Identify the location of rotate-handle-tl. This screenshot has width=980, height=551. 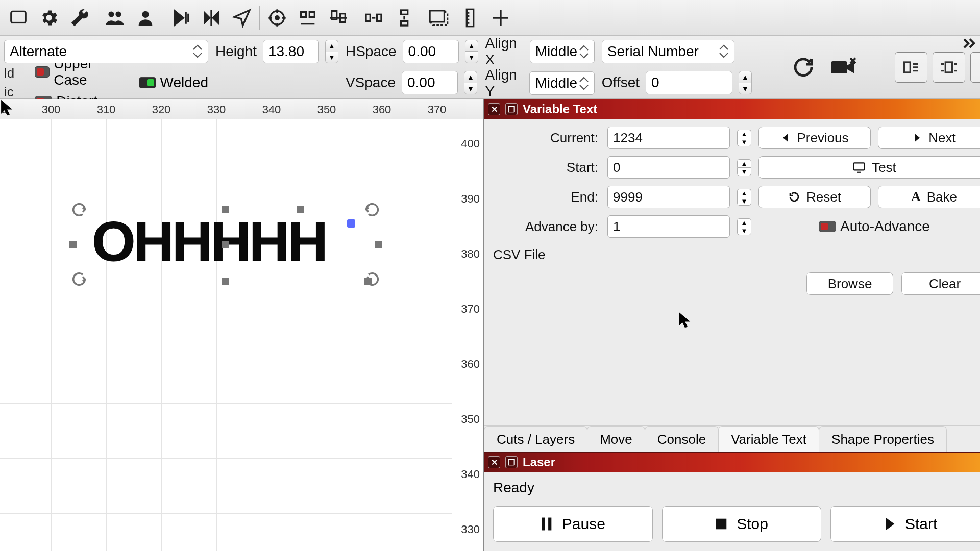
(79, 210).